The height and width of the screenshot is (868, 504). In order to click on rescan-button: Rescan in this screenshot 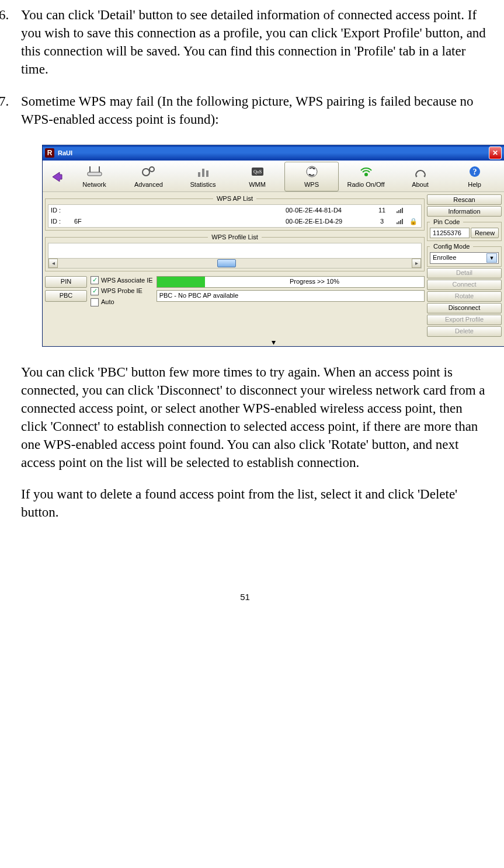, I will do `click(464, 200)`.